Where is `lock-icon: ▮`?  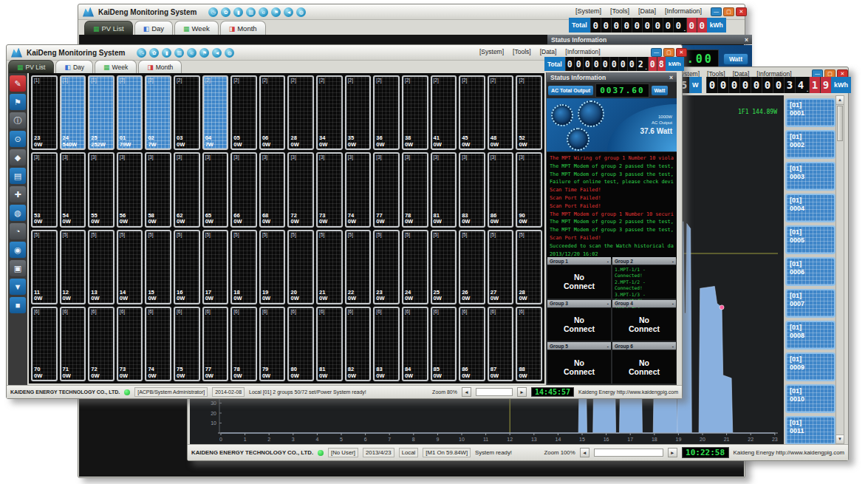
lock-icon: ▮ is located at coordinates (167, 53).